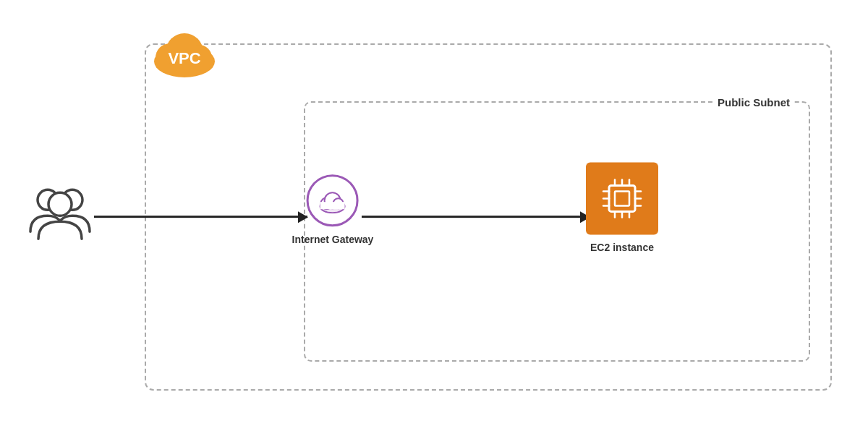  Describe the element at coordinates (333, 210) in the screenshot. I see `internet-gateway-icon: Internet Gateway` at that location.